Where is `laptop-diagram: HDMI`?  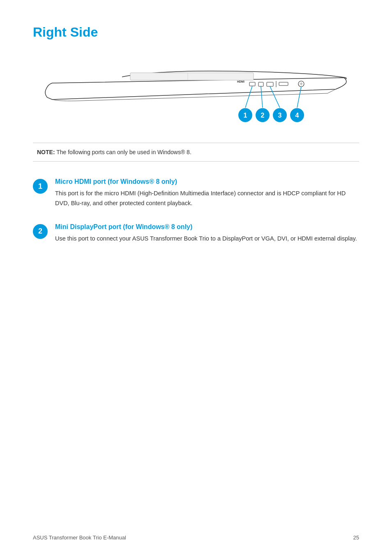
laptop-diagram: HDMI is located at coordinates (196, 93).